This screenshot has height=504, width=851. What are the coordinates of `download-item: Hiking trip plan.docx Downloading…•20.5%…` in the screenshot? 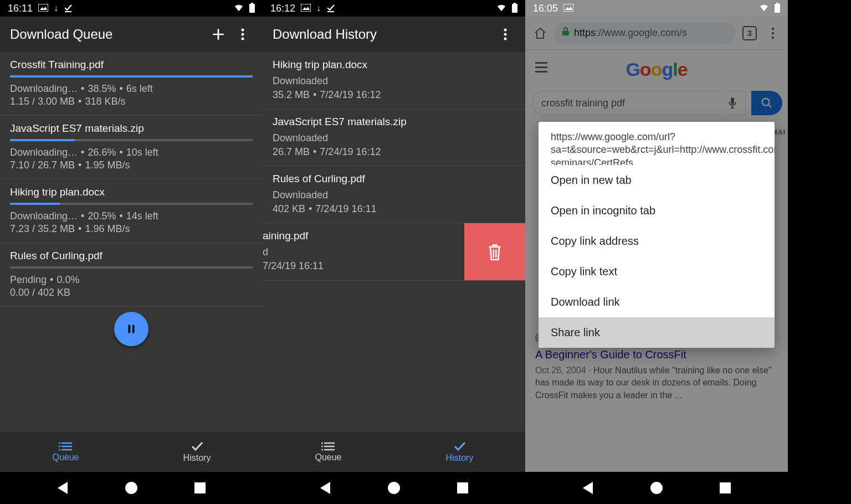 It's located at (131, 212).